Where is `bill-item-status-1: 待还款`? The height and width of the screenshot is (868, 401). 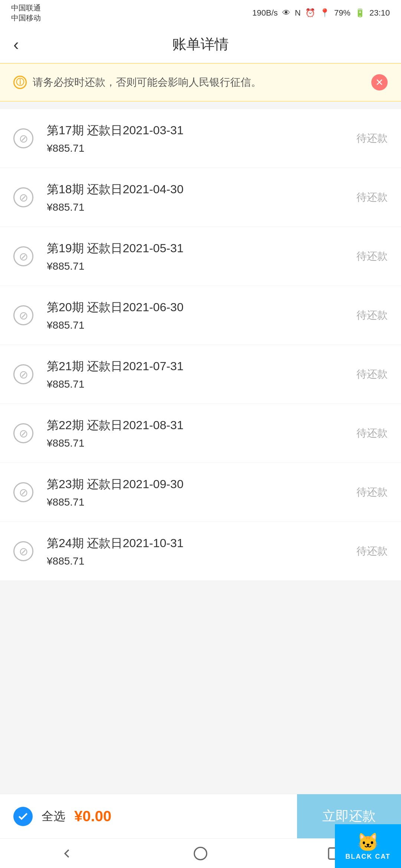 bill-item-status-1: 待还款 is located at coordinates (372, 197).